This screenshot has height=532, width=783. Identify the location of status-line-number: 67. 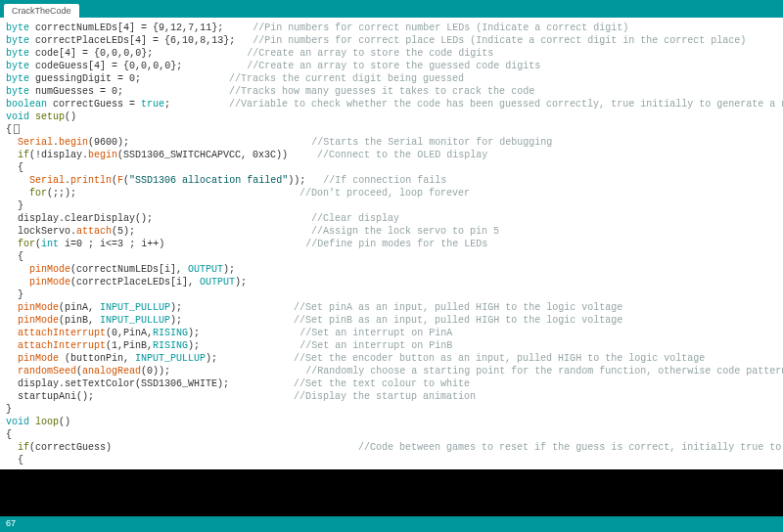
(11, 523).